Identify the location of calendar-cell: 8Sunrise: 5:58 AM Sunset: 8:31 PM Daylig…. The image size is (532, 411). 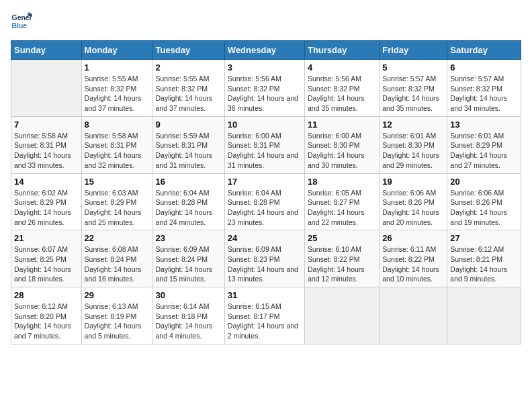
(117, 145).